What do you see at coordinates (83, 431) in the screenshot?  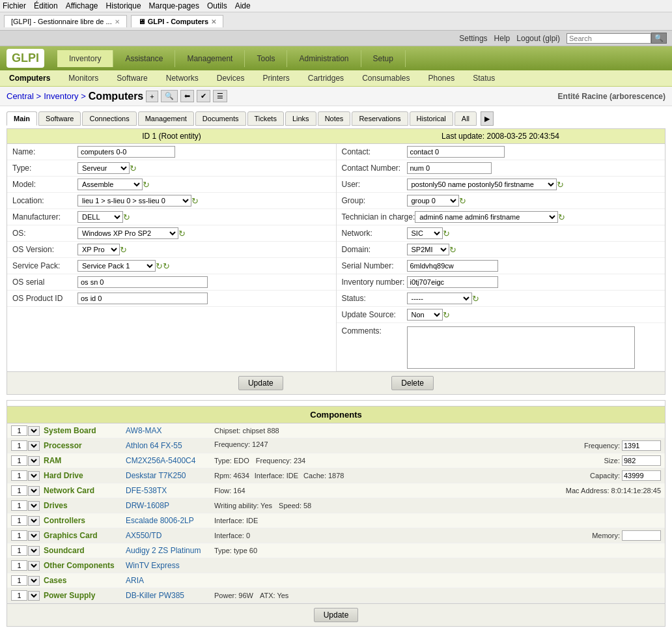 I see `comp-type-systemboard: System Board` at bounding box center [83, 431].